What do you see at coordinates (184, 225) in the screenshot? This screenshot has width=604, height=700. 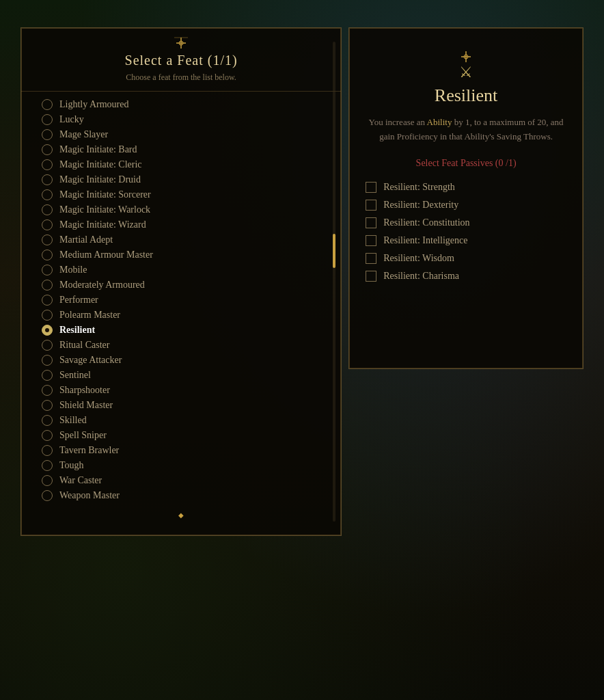 I see `feat-item: Magic Initiate: Wizard` at bounding box center [184, 225].